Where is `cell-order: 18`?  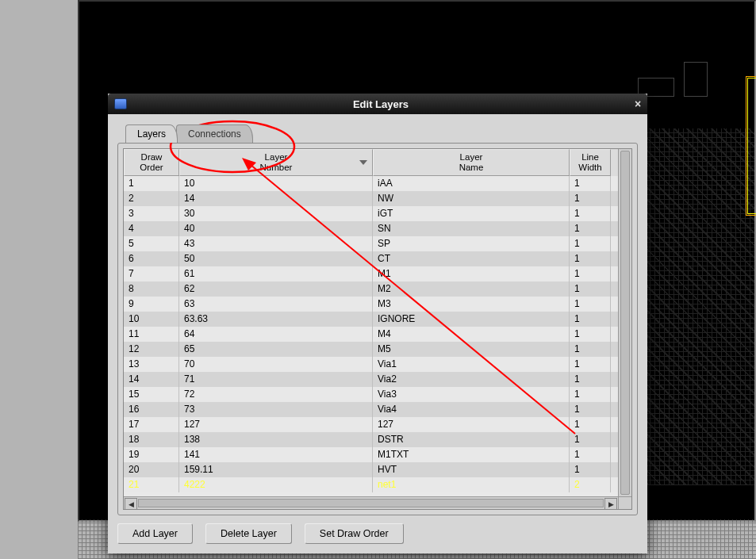
cell-order: 18 is located at coordinates (152, 439).